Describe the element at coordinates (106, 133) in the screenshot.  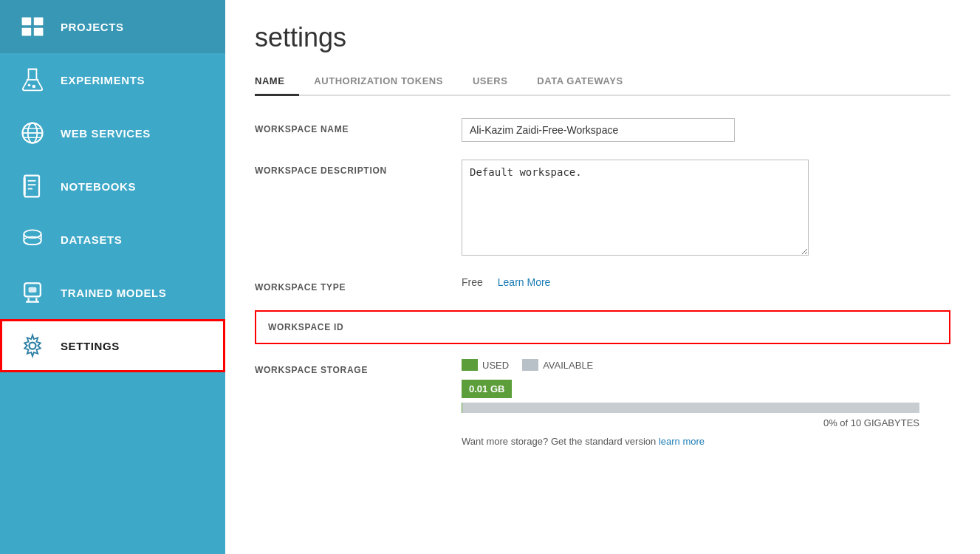
I see `sidebar-item-label: WEB SERVICES` at that location.